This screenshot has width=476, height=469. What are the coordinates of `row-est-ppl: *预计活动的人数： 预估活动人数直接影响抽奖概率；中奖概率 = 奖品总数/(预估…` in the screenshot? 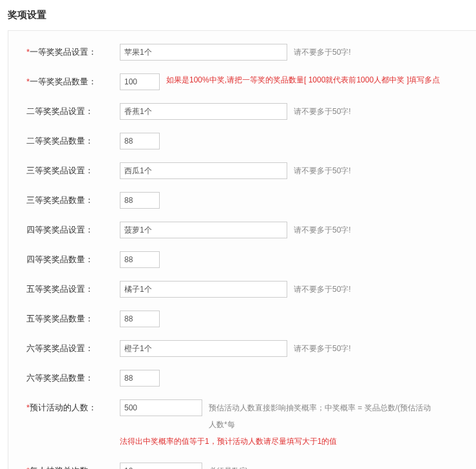 It's located at (251, 425).